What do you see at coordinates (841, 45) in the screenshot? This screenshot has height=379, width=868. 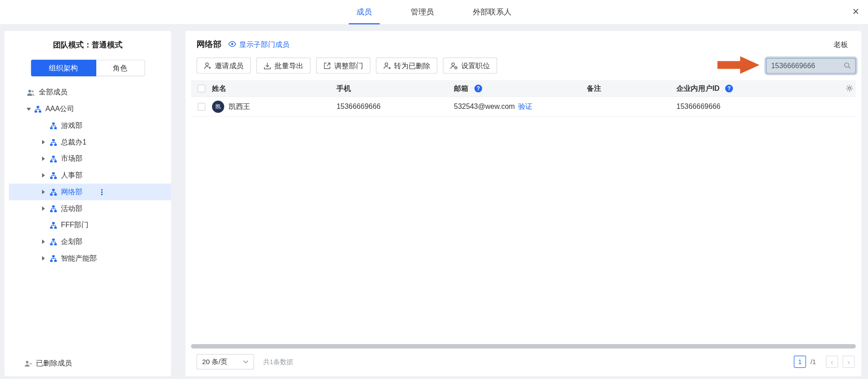 I see `owner-label: 老板` at bounding box center [841, 45].